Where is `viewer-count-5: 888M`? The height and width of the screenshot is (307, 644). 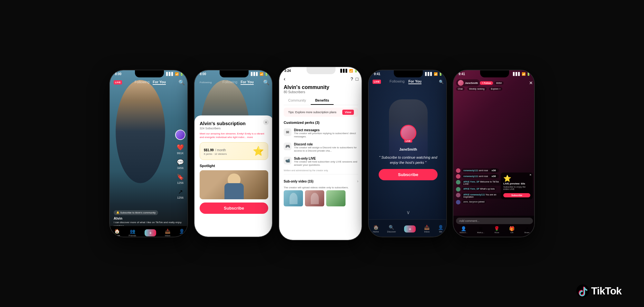 viewer-count-5: 888M is located at coordinates (499, 83).